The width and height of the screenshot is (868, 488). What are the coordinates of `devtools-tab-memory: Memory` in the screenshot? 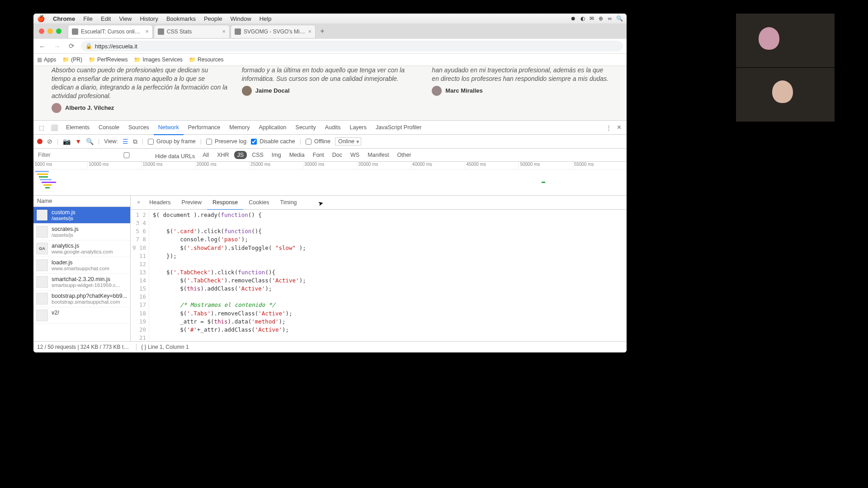 It's located at (240, 127).